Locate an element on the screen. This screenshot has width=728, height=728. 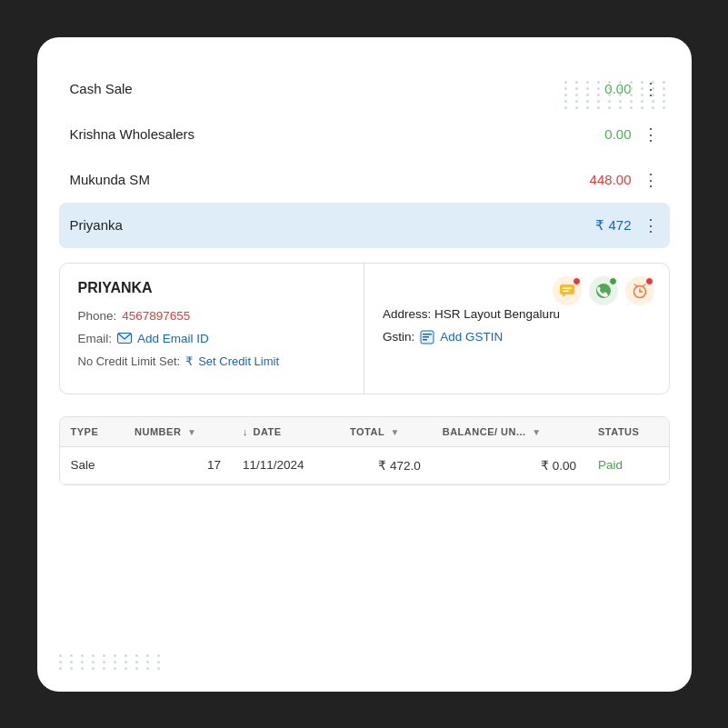
message-badge is located at coordinates (576, 282).